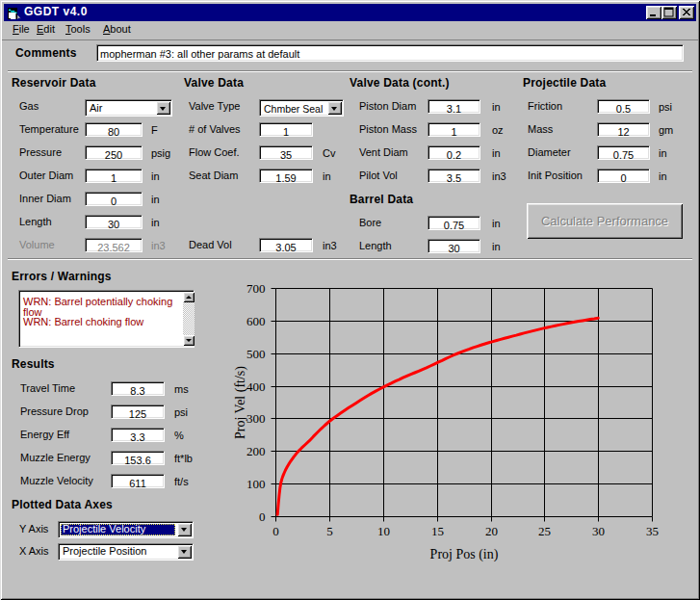  I want to click on svg-text: Proj Pos (in), so click(464, 555).